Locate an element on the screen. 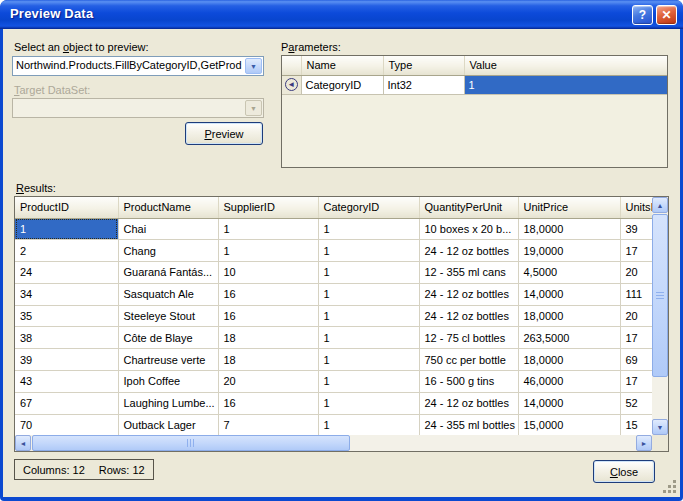  preview-button: Preview is located at coordinates (224, 134).